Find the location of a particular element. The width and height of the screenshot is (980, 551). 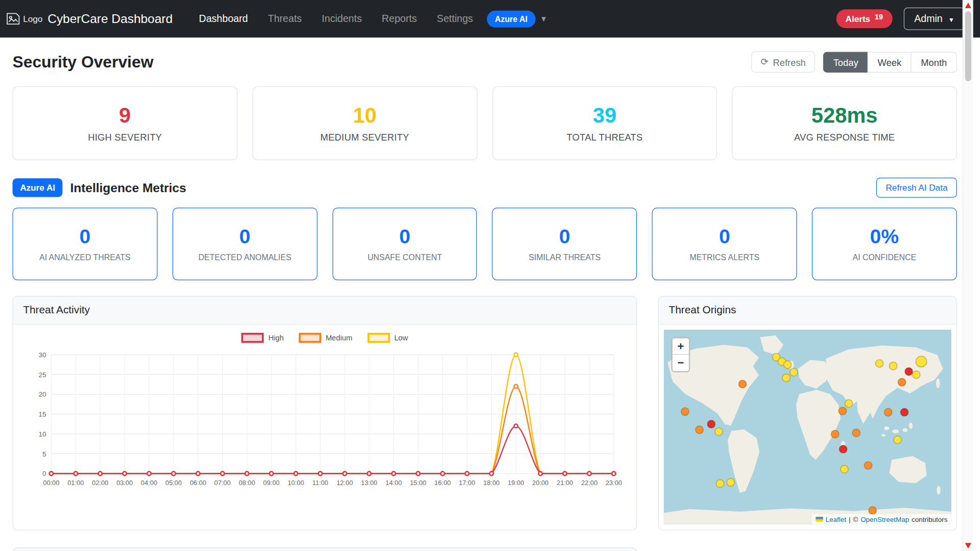

range-week-button: Week is located at coordinates (890, 62).